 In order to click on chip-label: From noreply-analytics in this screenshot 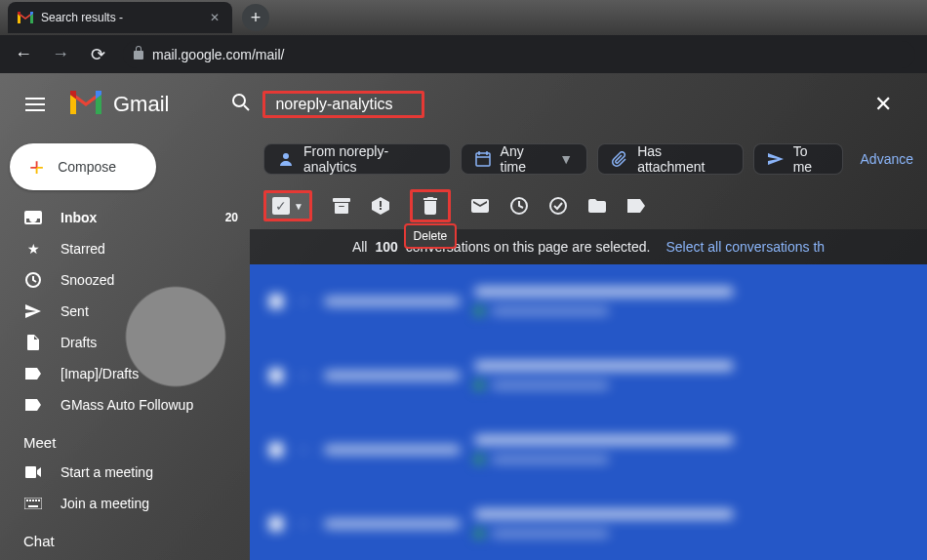, I will do `click(370, 159)`.